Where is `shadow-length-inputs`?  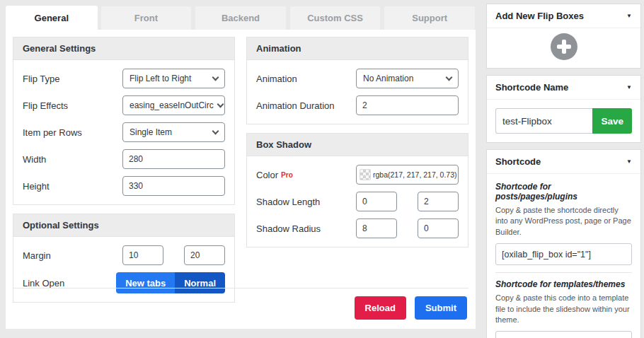
shadow-length-inputs is located at coordinates (408, 202).